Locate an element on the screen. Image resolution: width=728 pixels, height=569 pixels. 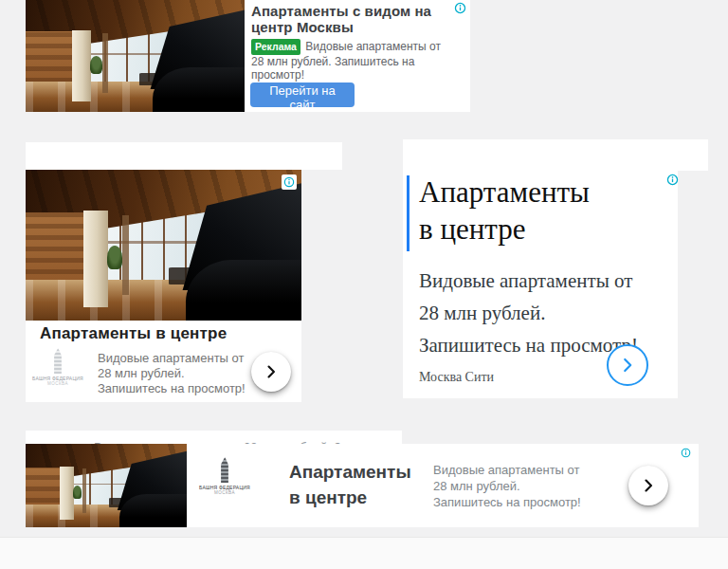
ad-badge: Реклама is located at coordinates (276, 47).